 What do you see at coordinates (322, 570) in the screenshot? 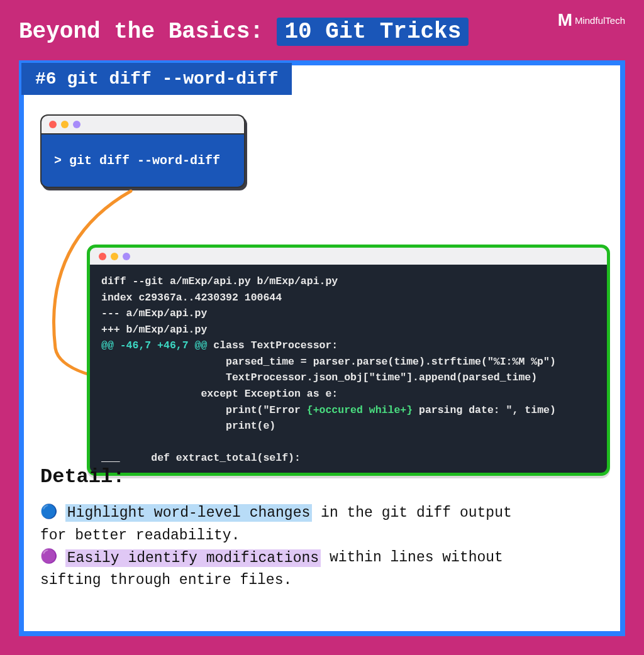
I see `detail-bullet-2: 🟣 Easily identify modifications within l…` at bounding box center [322, 570].